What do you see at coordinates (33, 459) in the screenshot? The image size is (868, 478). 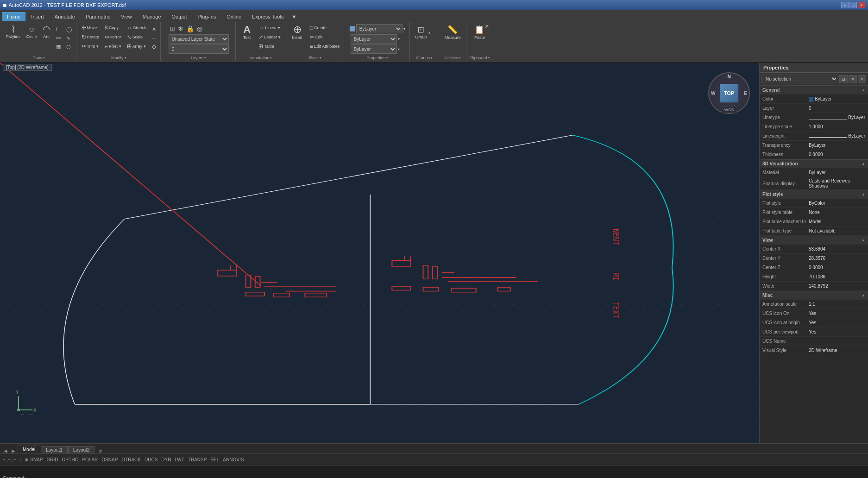 I see `status-snap: ⊕ SNAP` at bounding box center [33, 459].